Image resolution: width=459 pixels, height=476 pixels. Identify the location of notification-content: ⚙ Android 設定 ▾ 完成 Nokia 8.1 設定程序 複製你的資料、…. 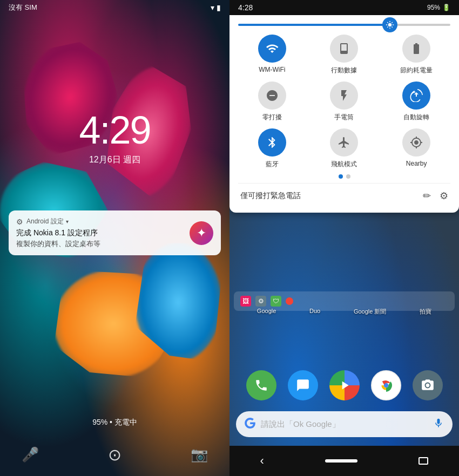
(99, 233).